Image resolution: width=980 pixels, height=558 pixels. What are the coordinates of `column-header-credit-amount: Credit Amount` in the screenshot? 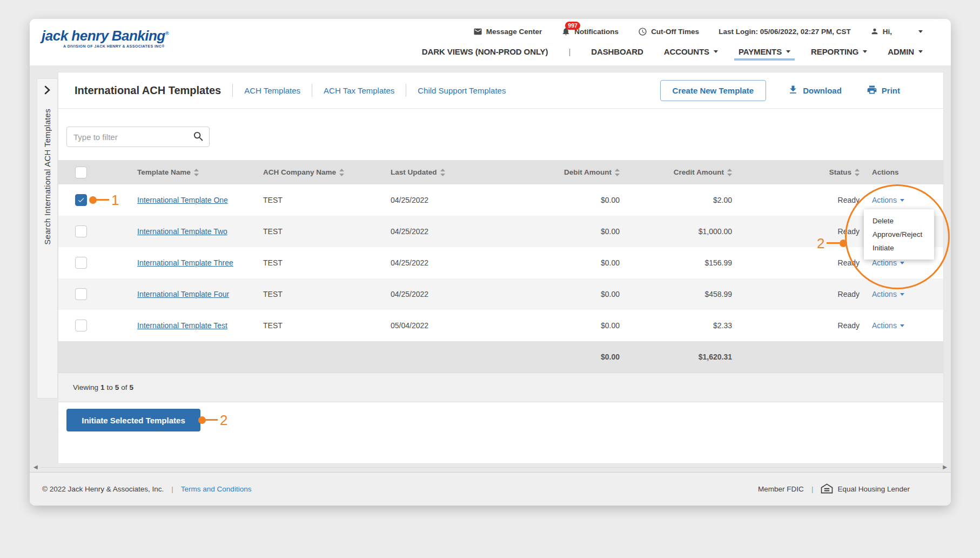 It's located at (680, 172).